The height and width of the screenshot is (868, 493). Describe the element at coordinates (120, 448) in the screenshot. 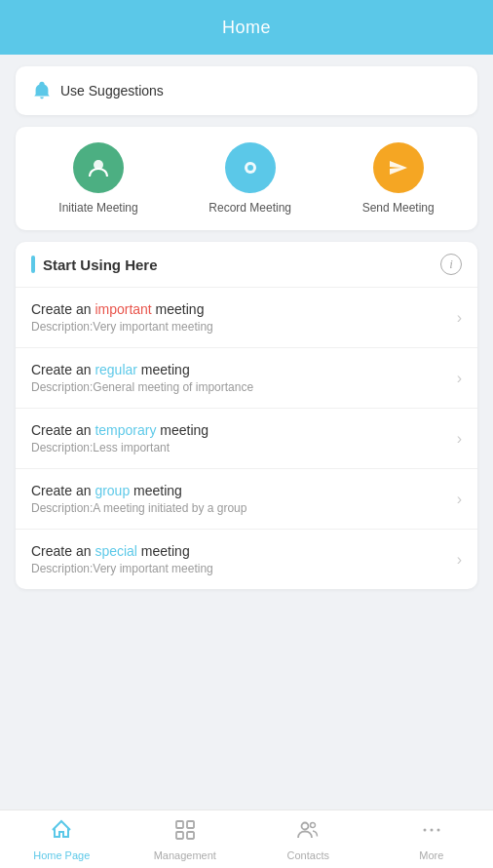

I see `meeting-desc-temporary: Description:Less important` at that location.